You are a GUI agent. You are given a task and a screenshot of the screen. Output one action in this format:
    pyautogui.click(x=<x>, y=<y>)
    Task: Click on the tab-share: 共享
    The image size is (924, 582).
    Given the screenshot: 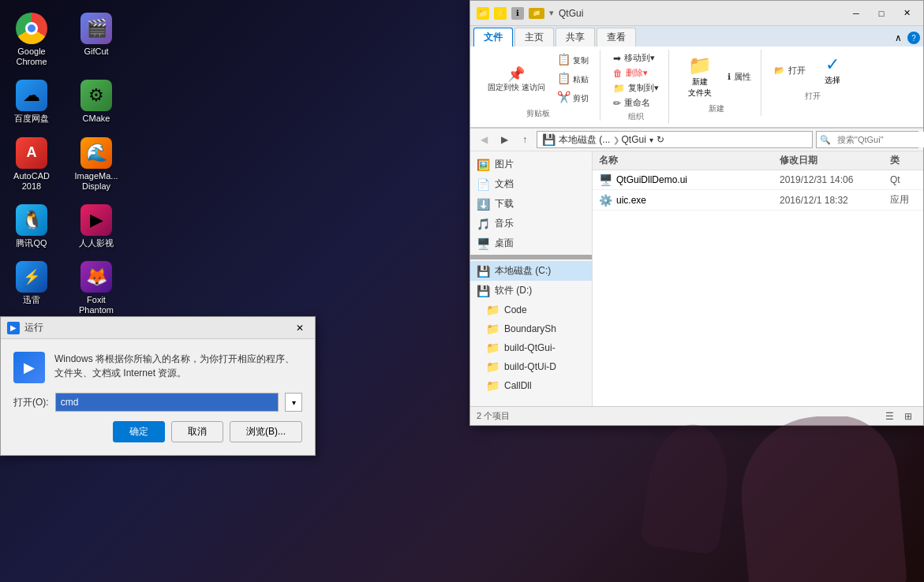 What is the action you would take?
    pyautogui.click(x=575, y=37)
    